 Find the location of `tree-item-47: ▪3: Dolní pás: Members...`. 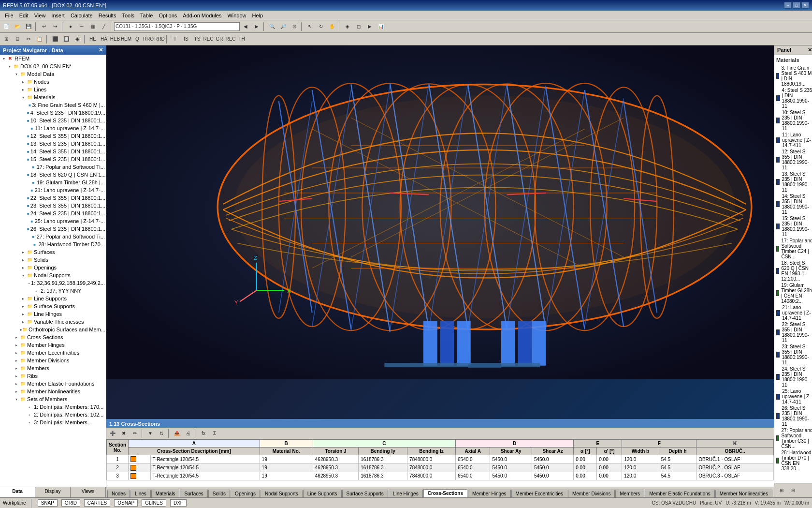

tree-item-47: ▪3: Dolní pás: Members... is located at coordinates (53, 422).